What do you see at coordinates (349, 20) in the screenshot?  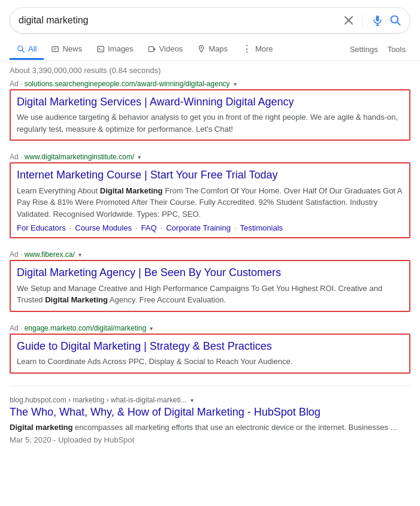 I see `clear-icon` at bounding box center [349, 20].